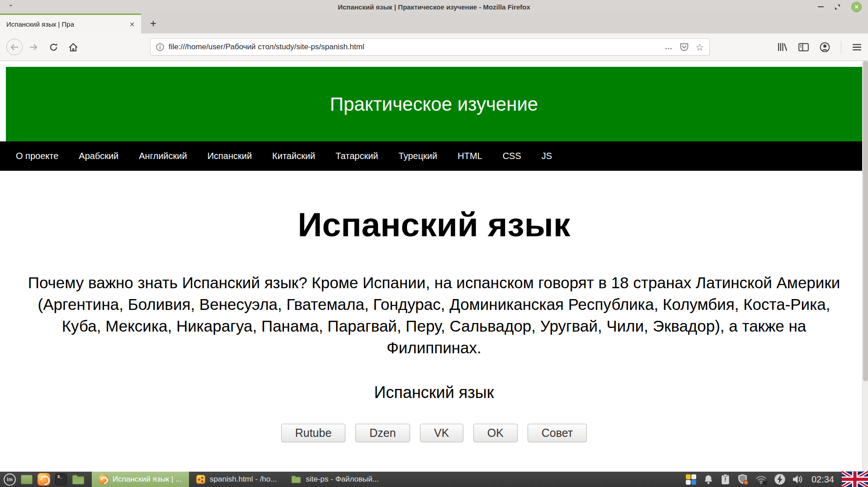 The image size is (868, 487). What do you see at coordinates (418, 156) in the screenshot?
I see `nav-link-turkish: Турецкий` at bounding box center [418, 156].